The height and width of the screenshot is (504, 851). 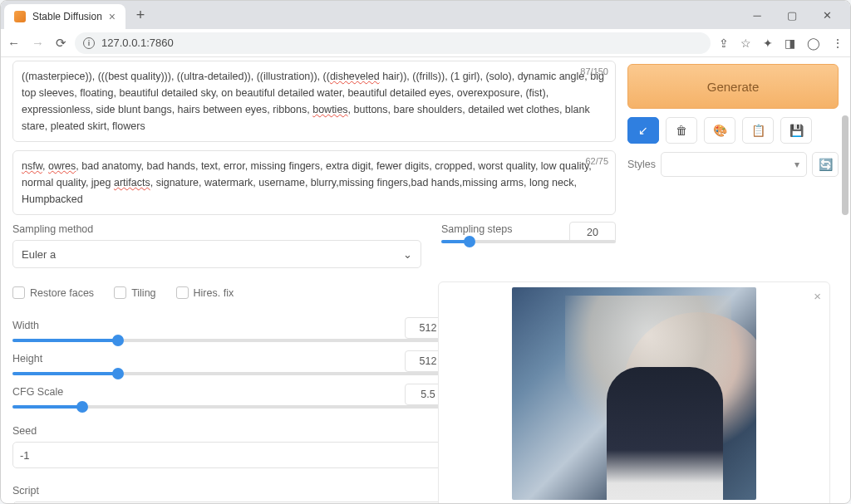 What do you see at coordinates (757, 15) in the screenshot?
I see `minimize-icon: ─` at bounding box center [757, 15].